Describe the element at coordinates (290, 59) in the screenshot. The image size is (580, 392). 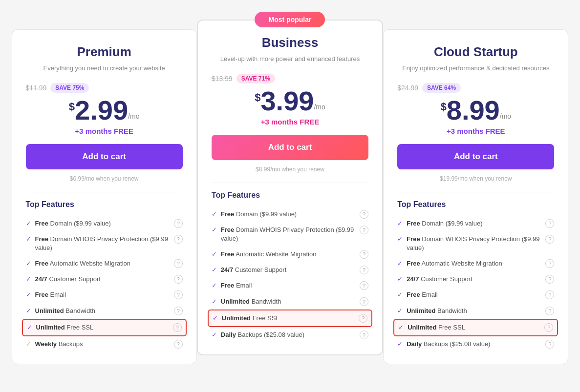
I see `card-subtitle-business: Level-up with more power and enhanced fe…` at that location.